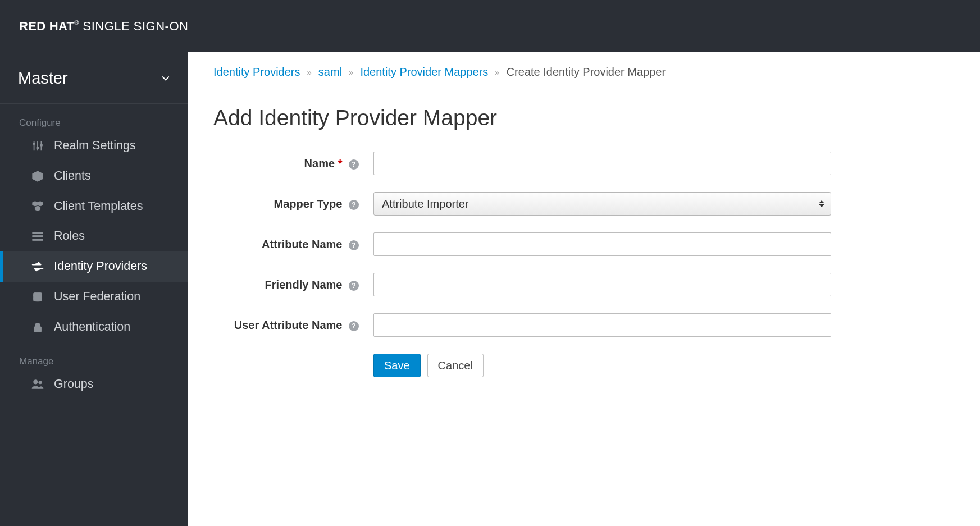 This screenshot has width=980, height=526. What do you see at coordinates (38, 146) in the screenshot?
I see `sliders-icon` at bounding box center [38, 146].